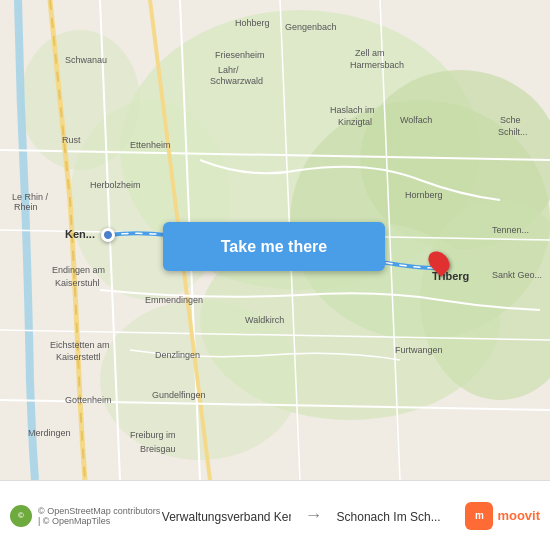 The width and height of the screenshot is (550, 550). What do you see at coordinates (352, 110) in the screenshot?
I see `map-label-haslach: Haslach im` at bounding box center [352, 110].